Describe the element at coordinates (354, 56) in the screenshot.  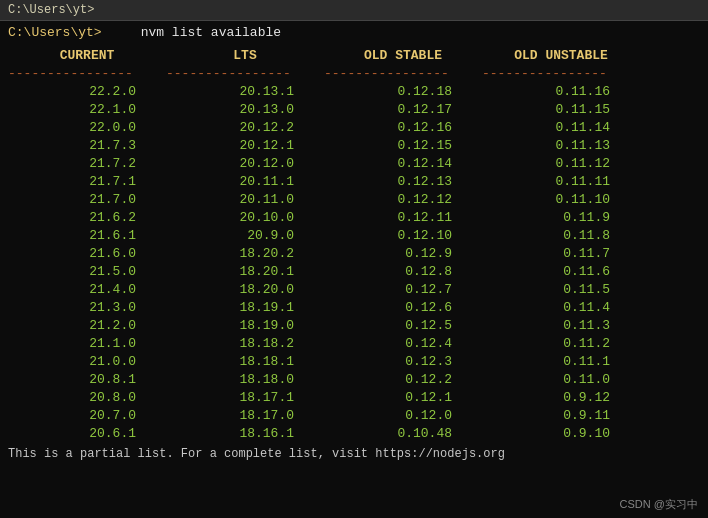
I see `table-header-row: CURRENT LTS OLD STABLE OLD UNSTABLE` at that location.